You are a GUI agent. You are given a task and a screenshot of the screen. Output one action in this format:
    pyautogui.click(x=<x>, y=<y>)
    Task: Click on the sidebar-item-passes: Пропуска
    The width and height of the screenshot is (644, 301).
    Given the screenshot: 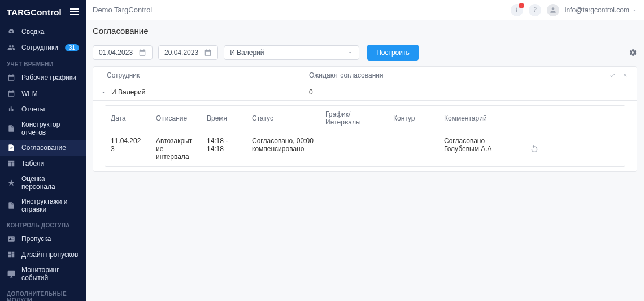 What is the action you would take?
    pyautogui.click(x=43, y=239)
    